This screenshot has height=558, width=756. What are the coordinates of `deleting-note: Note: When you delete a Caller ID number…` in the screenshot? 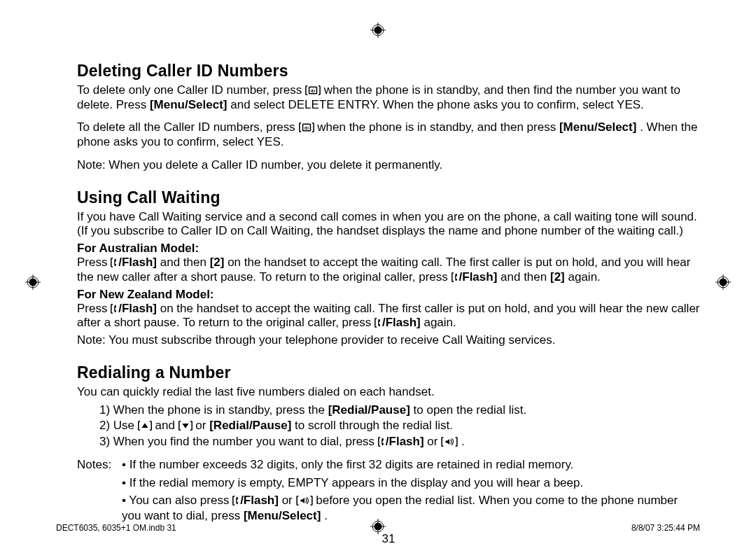 It's located at (388, 165).